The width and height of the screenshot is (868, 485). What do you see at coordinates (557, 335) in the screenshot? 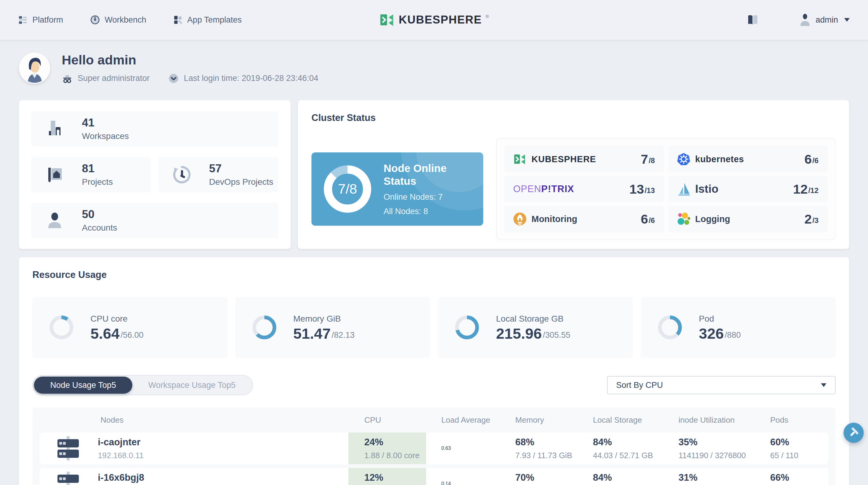
I see `gauge-total: /305.55` at bounding box center [557, 335].